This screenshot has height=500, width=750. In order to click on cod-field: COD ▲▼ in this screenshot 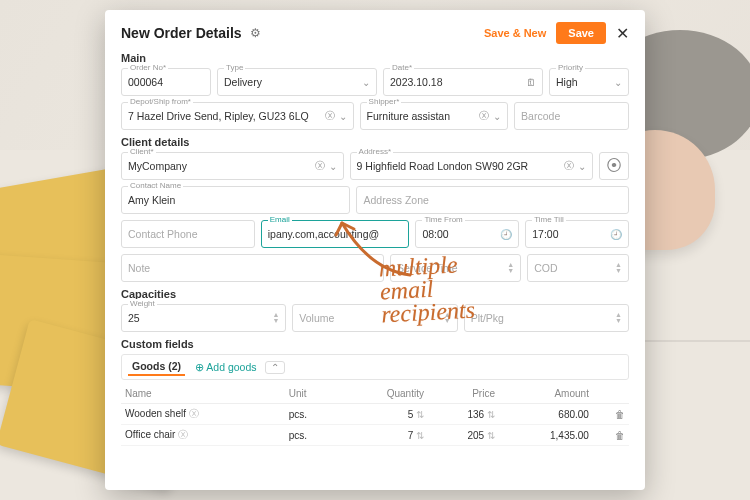, I will do `click(578, 268)`.